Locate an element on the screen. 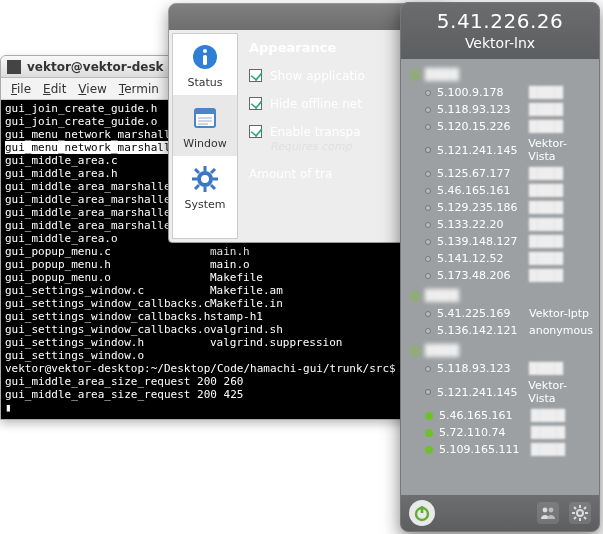 The image size is (603, 534). network-peer: 5.100.9.178████ is located at coordinates (502, 92).